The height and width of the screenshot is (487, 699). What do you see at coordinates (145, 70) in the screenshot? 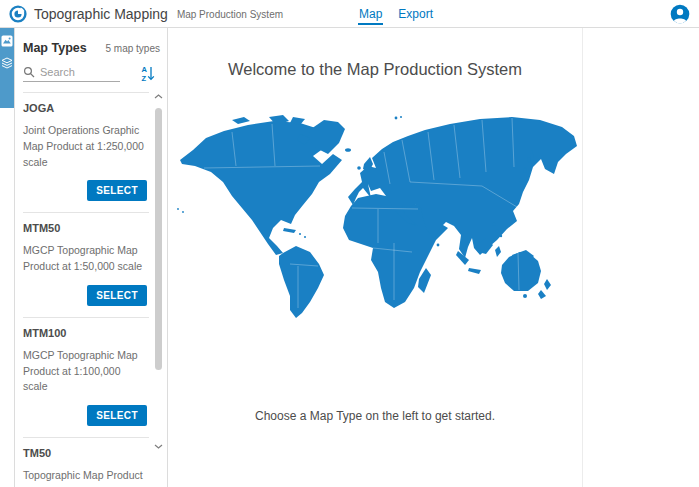
I see `svg-text: A` at bounding box center [145, 70].